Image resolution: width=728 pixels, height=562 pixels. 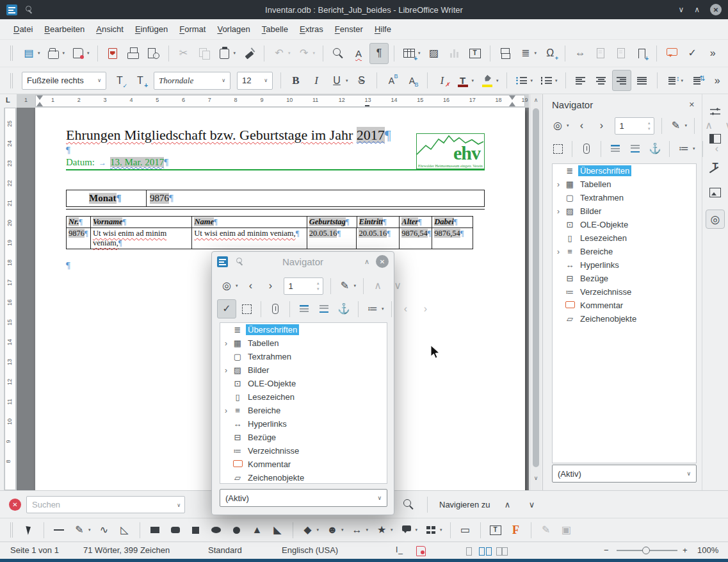 I want to click on line-spacing-button: ▾, so click(x=675, y=81).